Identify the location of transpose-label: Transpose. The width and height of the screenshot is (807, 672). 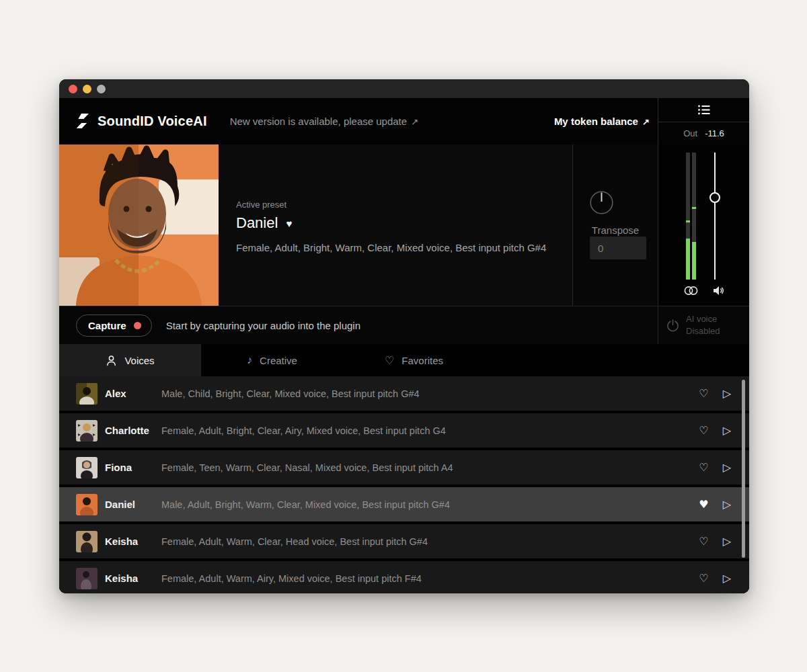
(615, 230).